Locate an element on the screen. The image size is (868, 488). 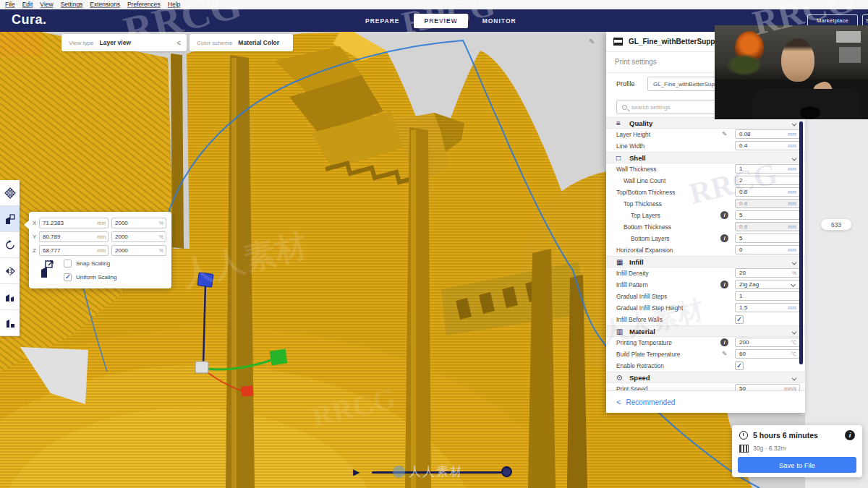
material-spool-icon is located at coordinates (744, 448).